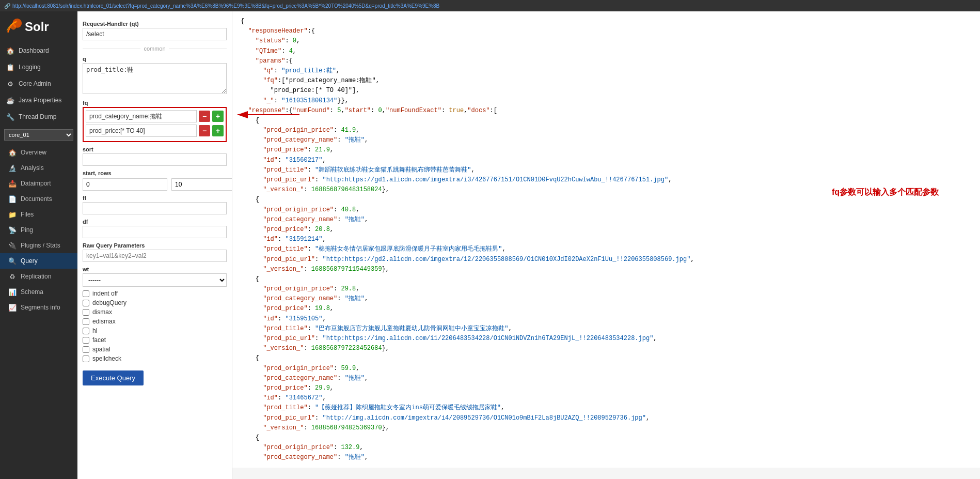  Describe the element at coordinates (155, 349) in the screenshot. I see `spatial-row: spatial` at that location.